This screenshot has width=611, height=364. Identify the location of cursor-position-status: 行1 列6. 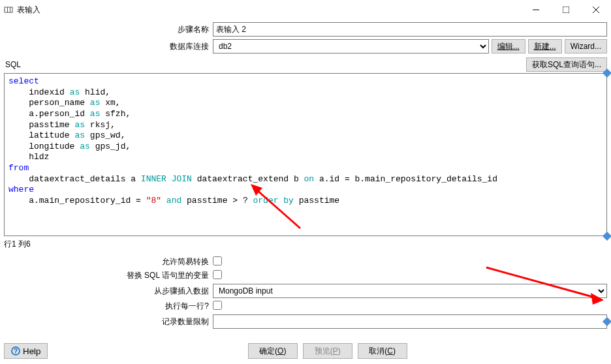
(306, 244).